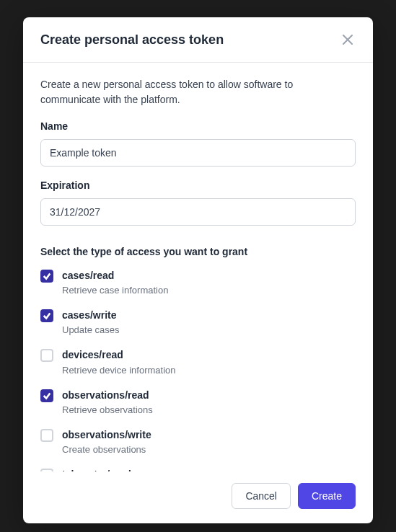  Describe the element at coordinates (261, 496) in the screenshot. I see `cancel-button: Cancel` at that location.